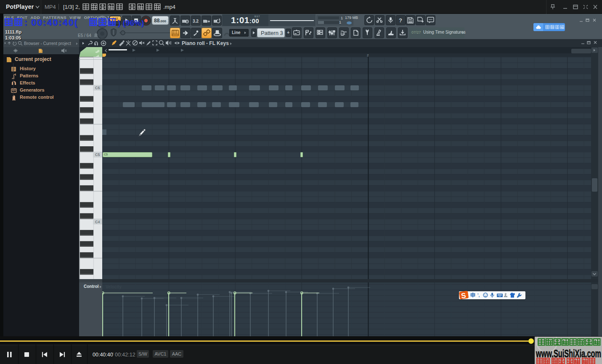 The height and width of the screenshot is (364, 602). What do you see at coordinates (131, 23) in the screenshot?
I see `svg-text: ) (96%)` at bounding box center [131, 23].